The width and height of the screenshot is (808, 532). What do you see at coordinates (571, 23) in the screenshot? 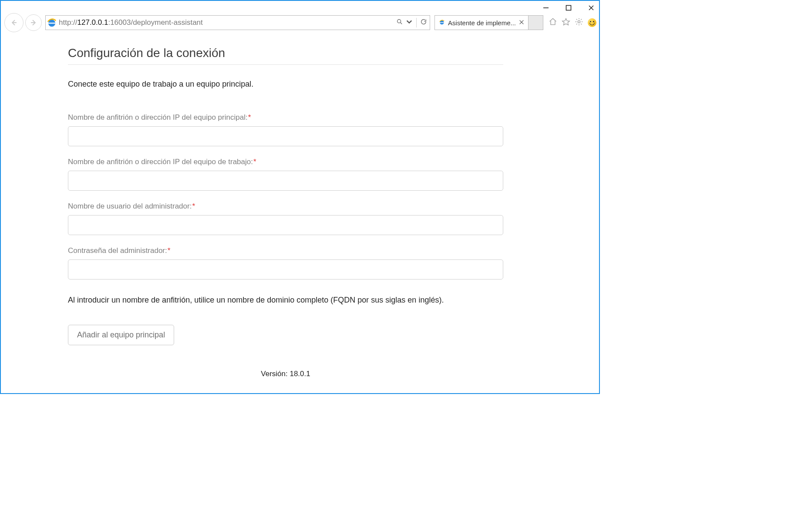
I see `browser-tools` at bounding box center [571, 23].